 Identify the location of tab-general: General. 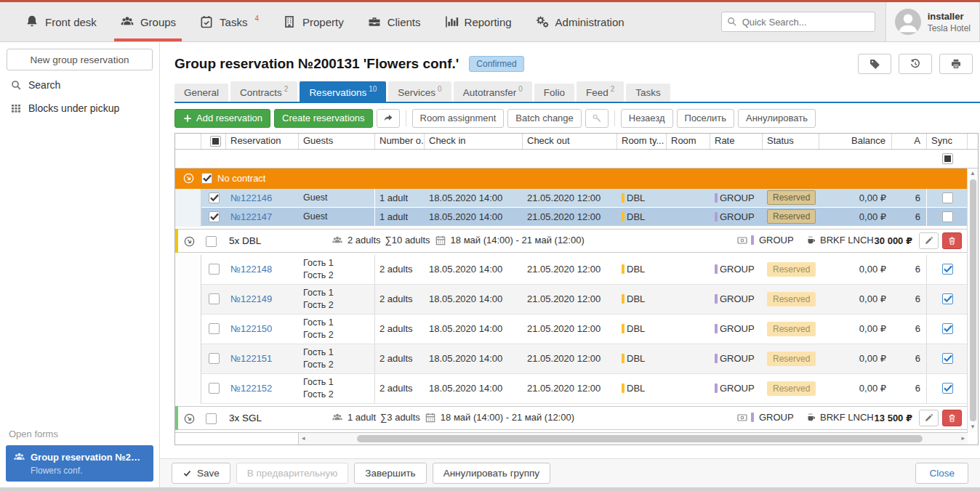
(201, 93).